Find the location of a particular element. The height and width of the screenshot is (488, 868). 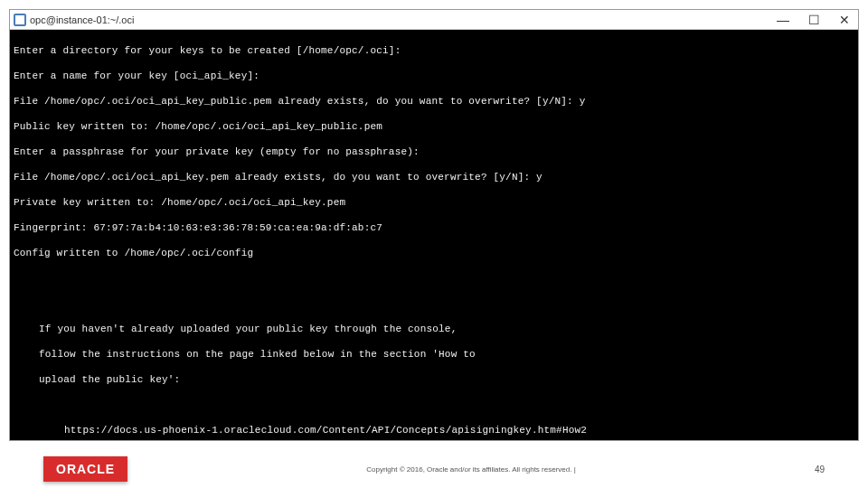

terminal-icon is located at coordinates (20, 20).